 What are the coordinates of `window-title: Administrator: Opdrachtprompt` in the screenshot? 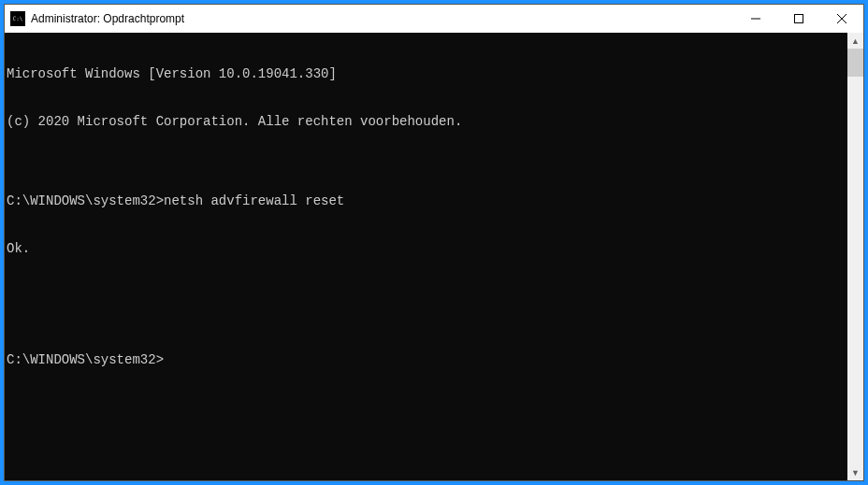 It's located at (383, 19).